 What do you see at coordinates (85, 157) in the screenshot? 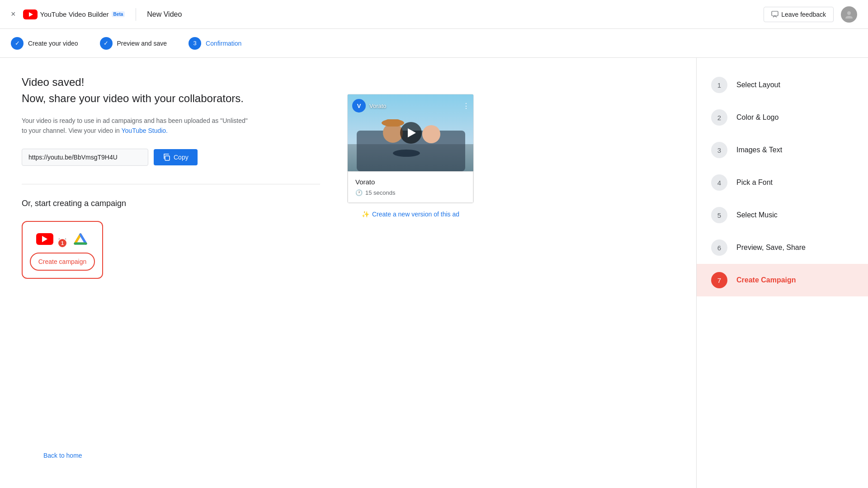
I see `video-url-input` at bounding box center [85, 157].